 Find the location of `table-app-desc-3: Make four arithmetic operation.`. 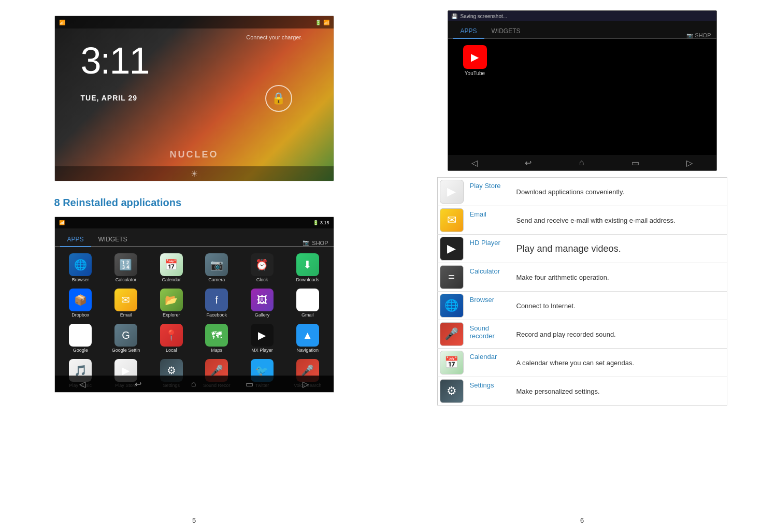

table-app-desc-3: Make four arithmetic operation. is located at coordinates (620, 278).